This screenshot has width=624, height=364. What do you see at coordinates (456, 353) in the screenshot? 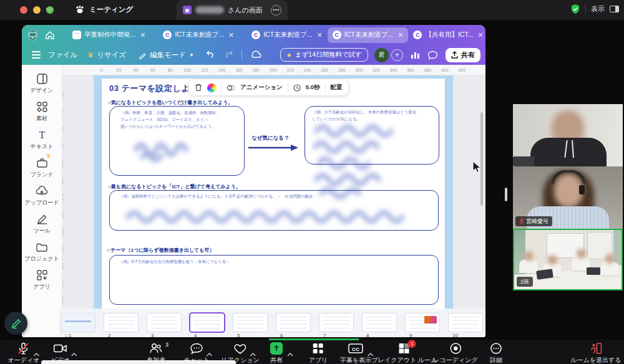
I see `record-button: レコーディング` at bounding box center [456, 353].